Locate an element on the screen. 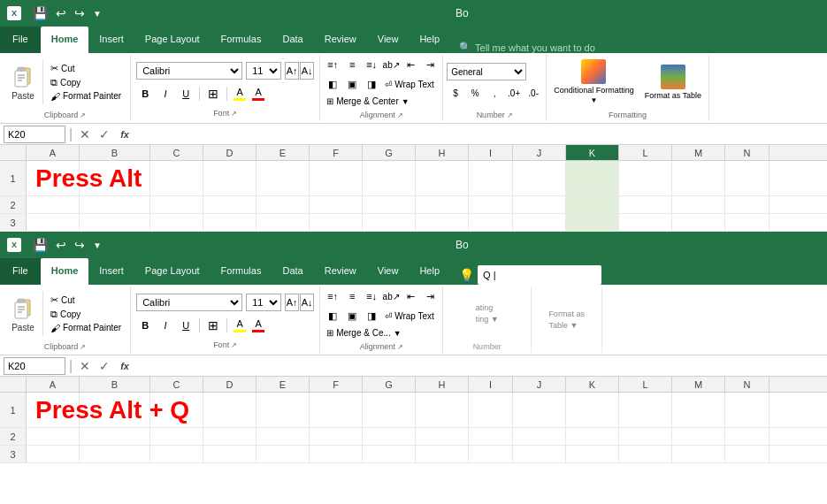  bottom-cell-h3 is located at coordinates (442, 454).